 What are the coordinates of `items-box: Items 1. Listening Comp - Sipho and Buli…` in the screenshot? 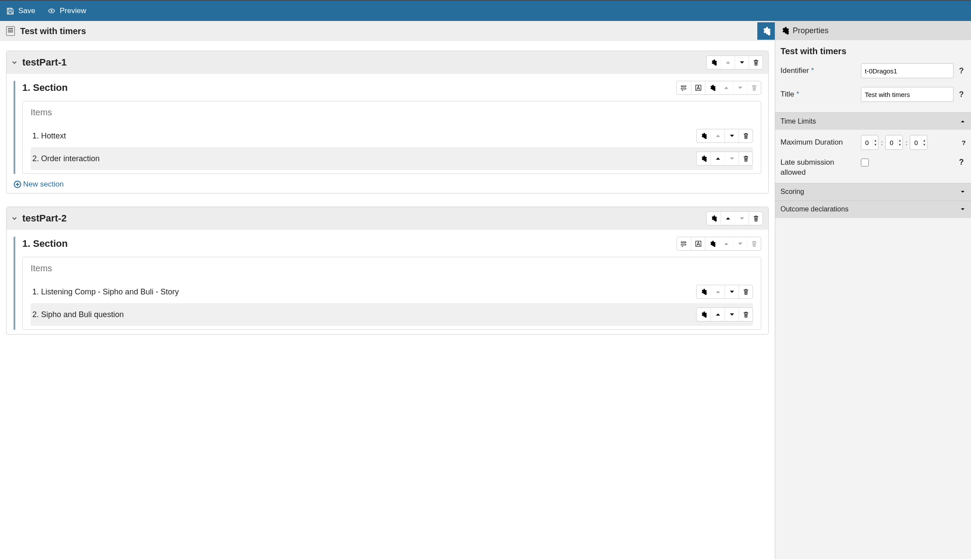 It's located at (392, 294).